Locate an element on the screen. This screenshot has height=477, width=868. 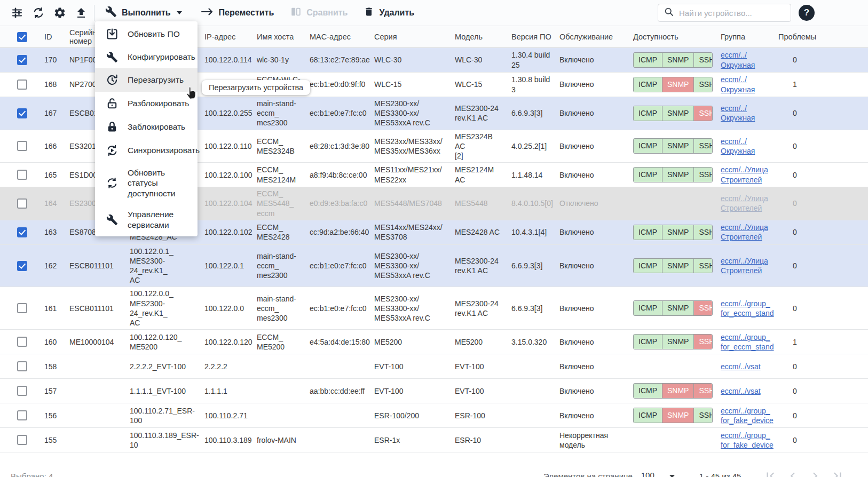
next-page-button is located at coordinates (815, 473).